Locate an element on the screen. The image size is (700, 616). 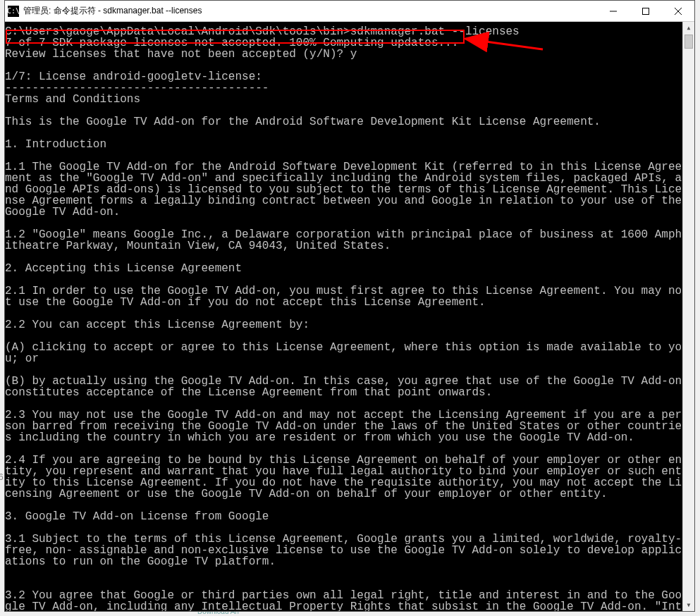
close-button is located at coordinates (678, 11).